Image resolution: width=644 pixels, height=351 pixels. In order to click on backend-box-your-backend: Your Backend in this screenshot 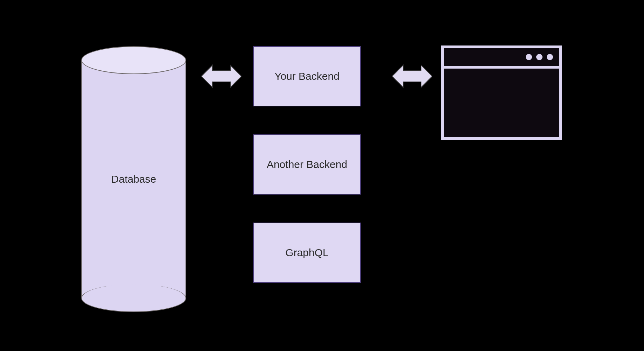, I will do `click(307, 76)`.